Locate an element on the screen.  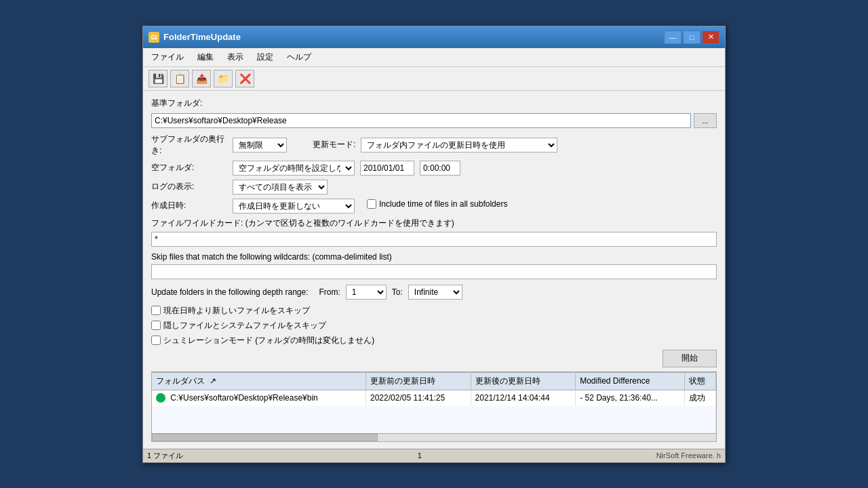
titlebar: 🗂 FolderTimeUpdate — □ ✕ is located at coordinates (434, 37).